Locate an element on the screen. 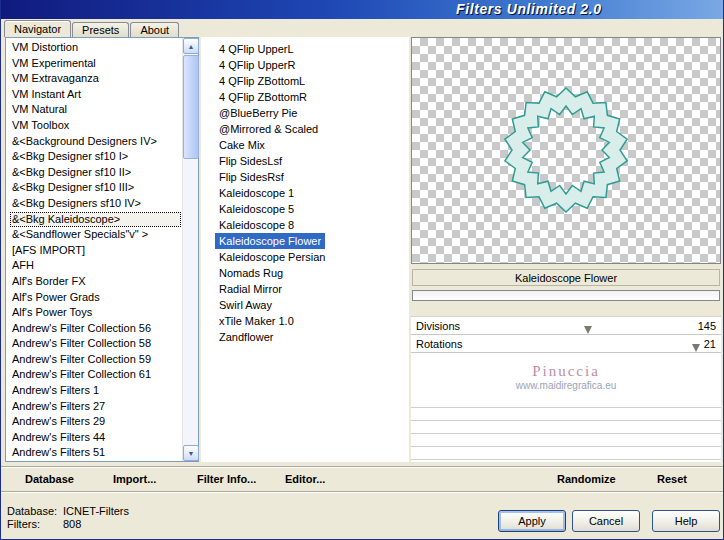 The width and height of the screenshot is (724, 540). selected-filter-name: Kaleidoscope Flower is located at coordinates (566, 278).